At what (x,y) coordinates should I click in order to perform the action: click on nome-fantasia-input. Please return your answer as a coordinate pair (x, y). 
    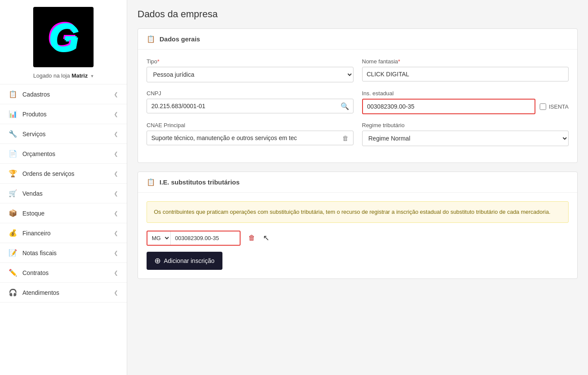
    Looking at the image, I should click on (466, 74).